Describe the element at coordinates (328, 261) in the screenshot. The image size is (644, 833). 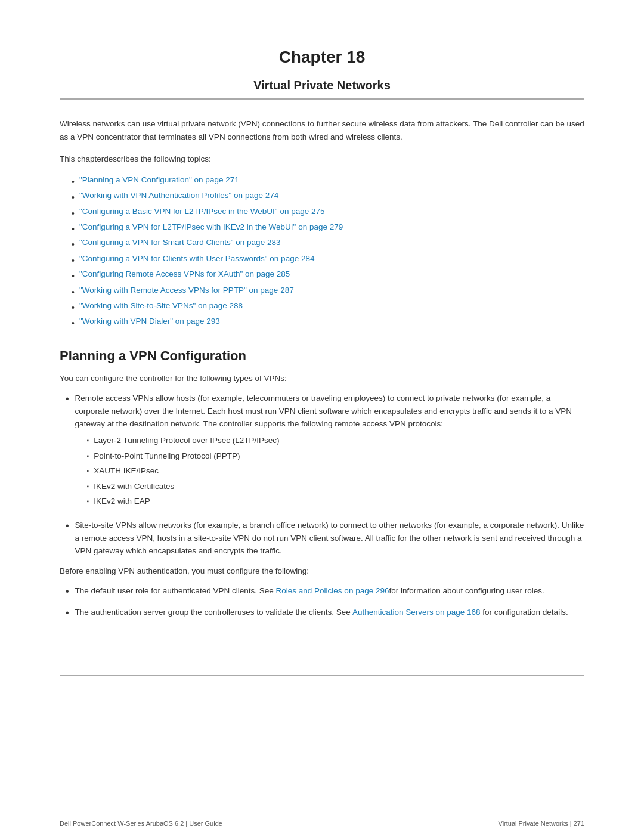
I see `list-item: "Configuring a VPN for Clients with User…` at that location.